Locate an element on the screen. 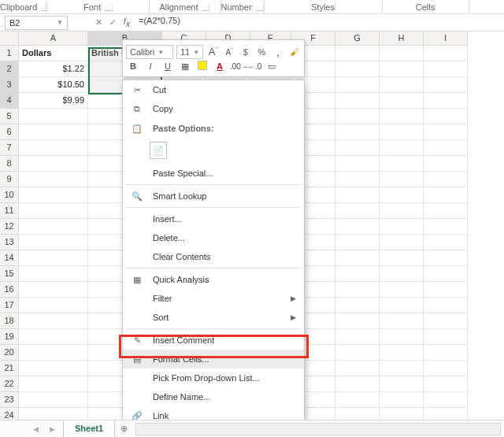 This screenshot has height=437, width=504. cell: $10.50 is located at coordinates (54, 85).